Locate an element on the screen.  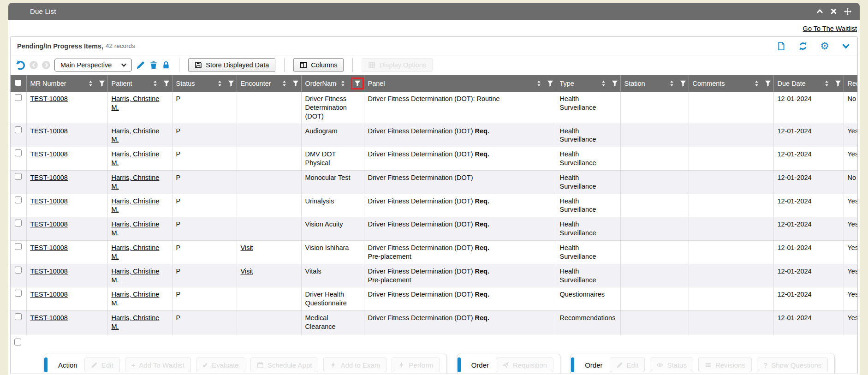
collapse-panel-chevron-down-icon is located at coordinates (846, 46).